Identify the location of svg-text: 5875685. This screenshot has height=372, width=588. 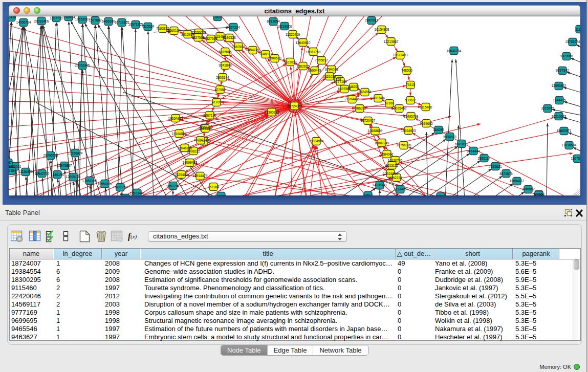
(225, 52).